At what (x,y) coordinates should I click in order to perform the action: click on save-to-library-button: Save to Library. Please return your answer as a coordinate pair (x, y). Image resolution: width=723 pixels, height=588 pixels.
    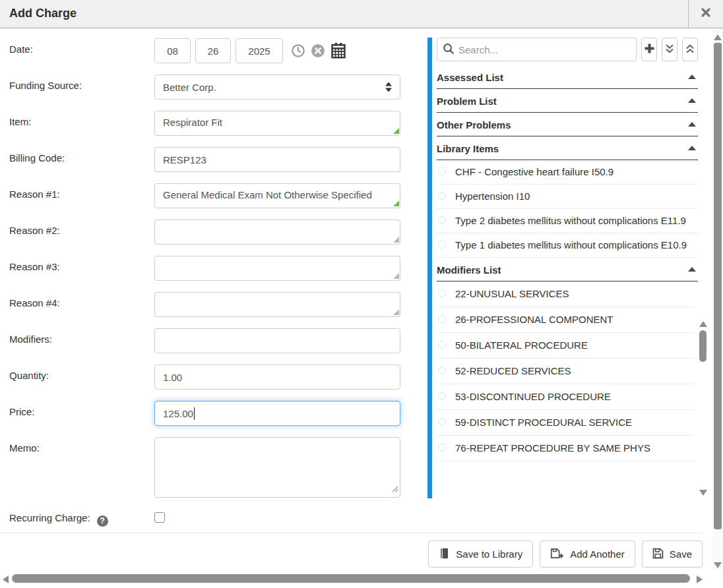
    Looking at the image, I should click on (480, 554).